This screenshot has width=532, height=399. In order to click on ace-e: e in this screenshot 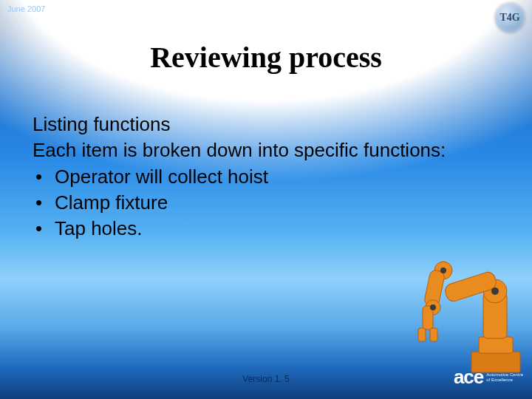, I will do `click(479, 377)`.